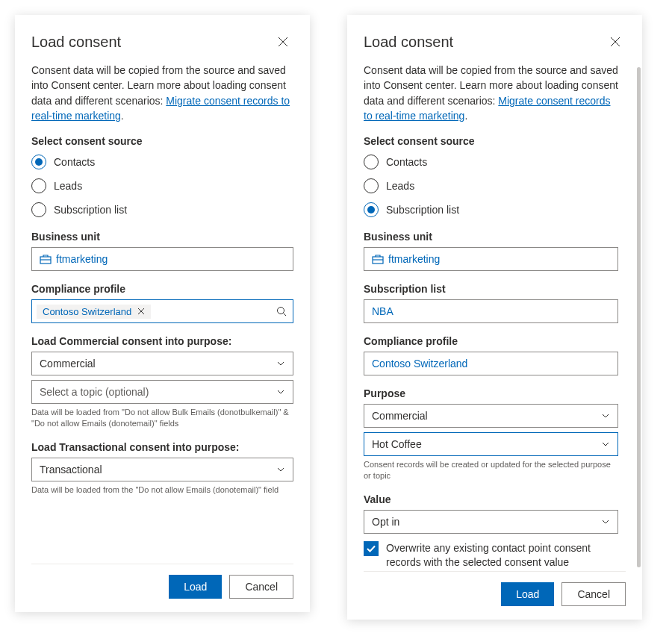  I want to click on lookup-tag: Contoso Switzerland, so click(94, 312).